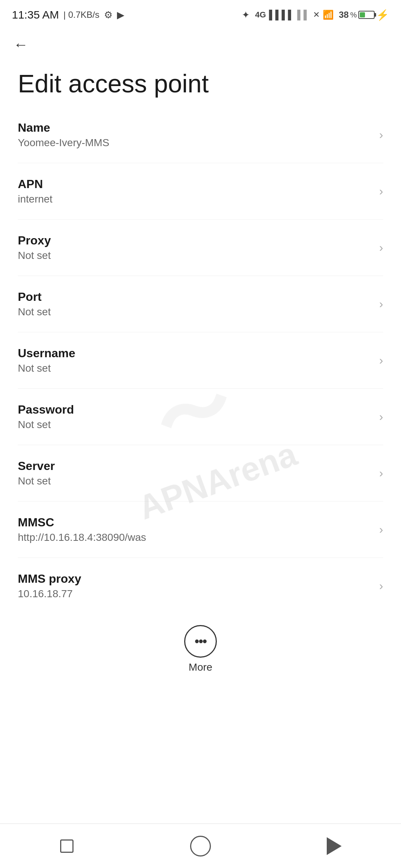  What do you see at coordinates (195, 128) in the screenshot?
I see `settings-item-label: Name` at bounding box center [195, 128].